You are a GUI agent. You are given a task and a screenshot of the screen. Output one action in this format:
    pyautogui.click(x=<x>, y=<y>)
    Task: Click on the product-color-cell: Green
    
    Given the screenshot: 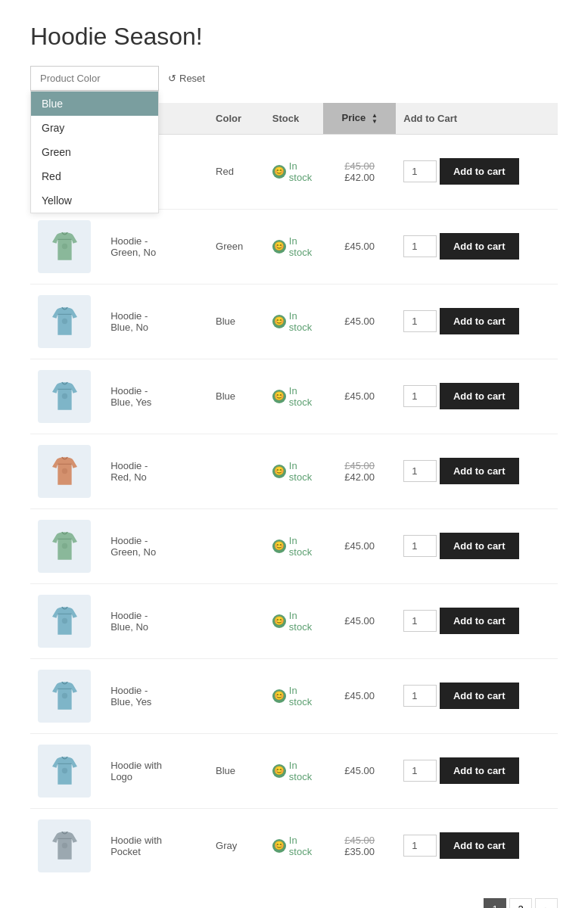 What is the action you would take?
    pyautogui.click(x=236, y=247)
    